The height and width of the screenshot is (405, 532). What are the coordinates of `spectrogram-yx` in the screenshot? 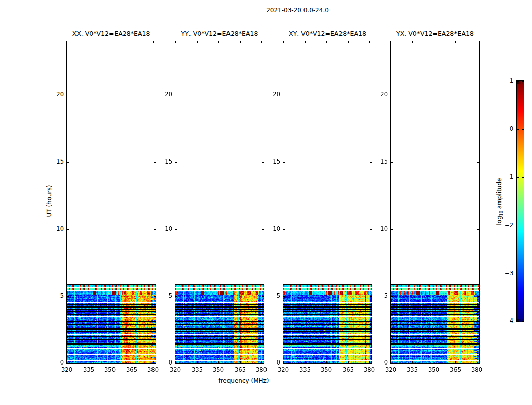 It's located at (435, 323).